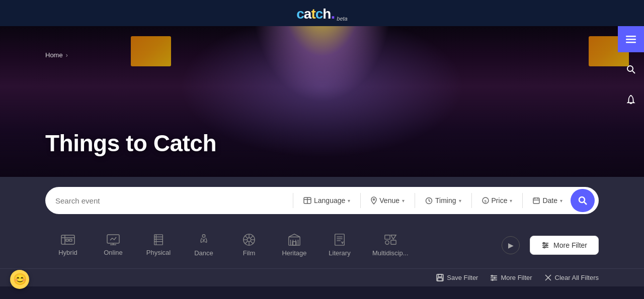 This screenshot has height=299, width=644. I want to click on clear-icon, so click(548, 277).